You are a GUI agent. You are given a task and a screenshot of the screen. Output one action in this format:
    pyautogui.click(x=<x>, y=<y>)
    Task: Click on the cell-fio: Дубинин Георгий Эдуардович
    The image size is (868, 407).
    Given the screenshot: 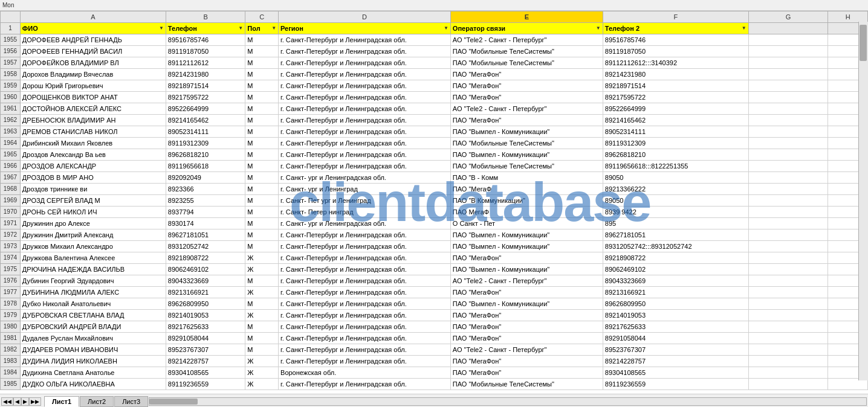 What is the action you would take?
    pyautogui.click(x=93, y=281)
    